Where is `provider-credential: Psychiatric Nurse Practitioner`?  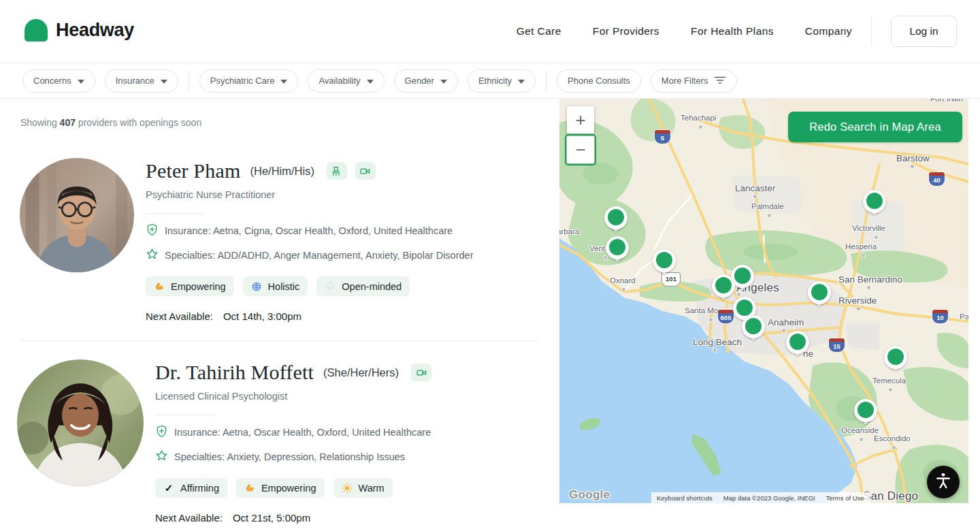
provider-credential: Psychiatric Nurse Practitioner is located at coordinates (309, 195).